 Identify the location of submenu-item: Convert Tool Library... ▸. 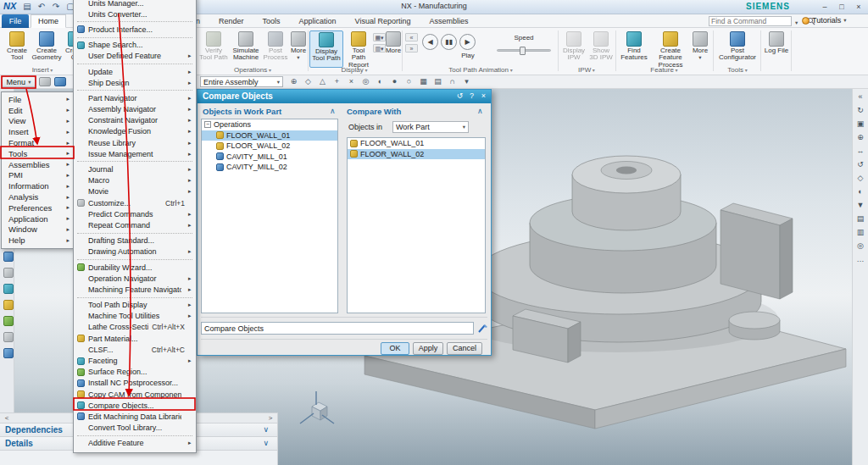
(135, 429).